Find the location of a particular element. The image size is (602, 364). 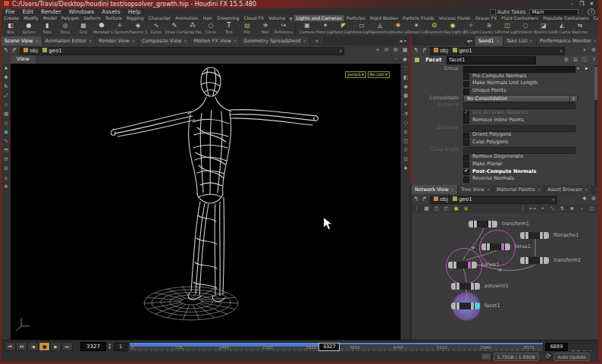

shelf-tab-rigging: Rigging is located at coordinates (135, 18).